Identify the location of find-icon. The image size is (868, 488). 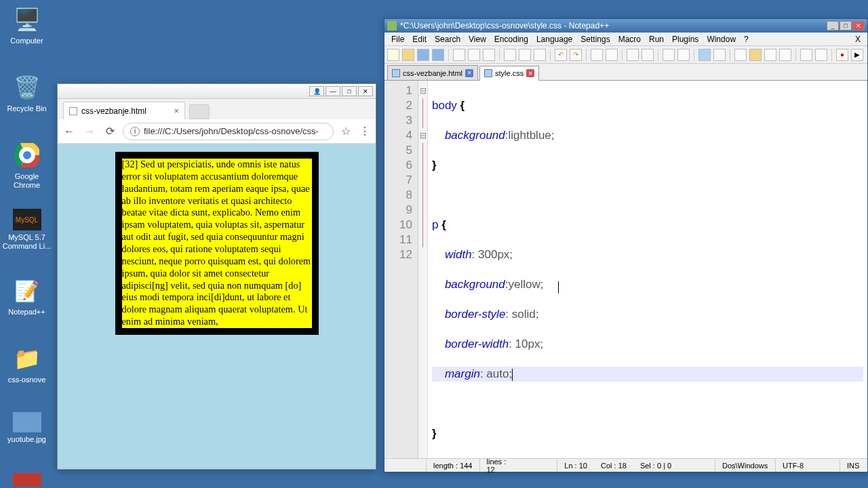
(597, 55).